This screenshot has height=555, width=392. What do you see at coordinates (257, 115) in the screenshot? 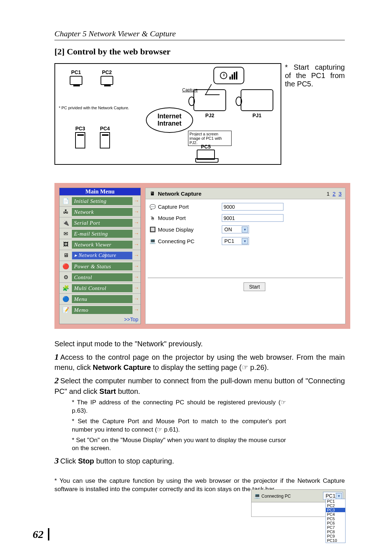
I see `pj1-label: PJ1` at bounding box center [257, 115].